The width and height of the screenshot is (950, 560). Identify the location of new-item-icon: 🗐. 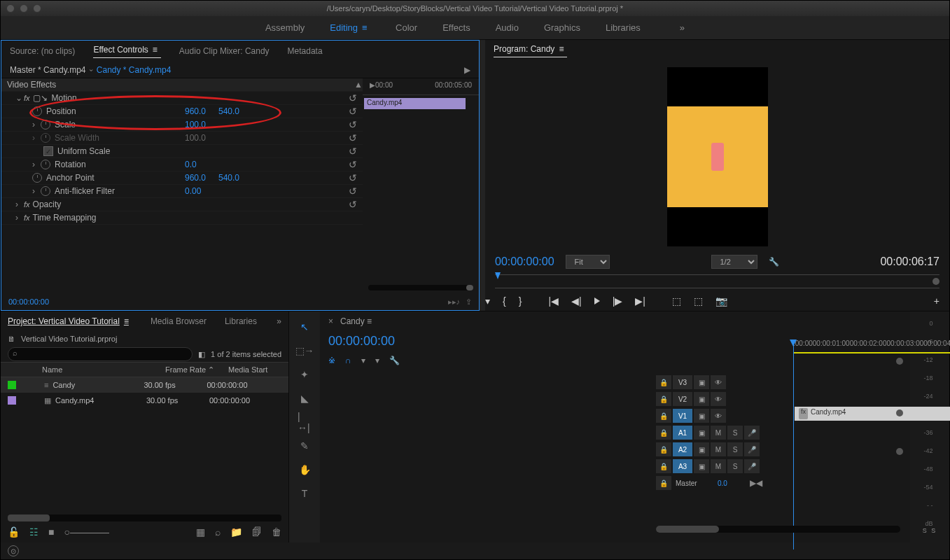
(257, 532).